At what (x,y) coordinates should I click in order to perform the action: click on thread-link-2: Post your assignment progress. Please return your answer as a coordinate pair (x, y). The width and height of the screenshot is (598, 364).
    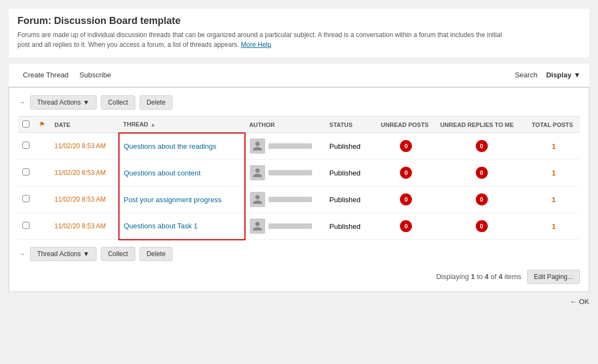
    Looking at the image, I should click on (172, 199).